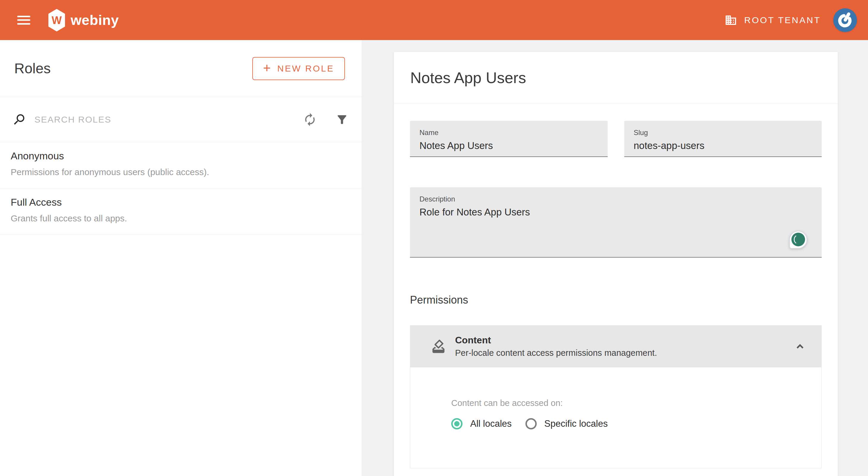  What do you see at coordinates (616, 78) in the screenshot?
I see `role-detail-header: Notes App Users` at bounding box center [616, 78].